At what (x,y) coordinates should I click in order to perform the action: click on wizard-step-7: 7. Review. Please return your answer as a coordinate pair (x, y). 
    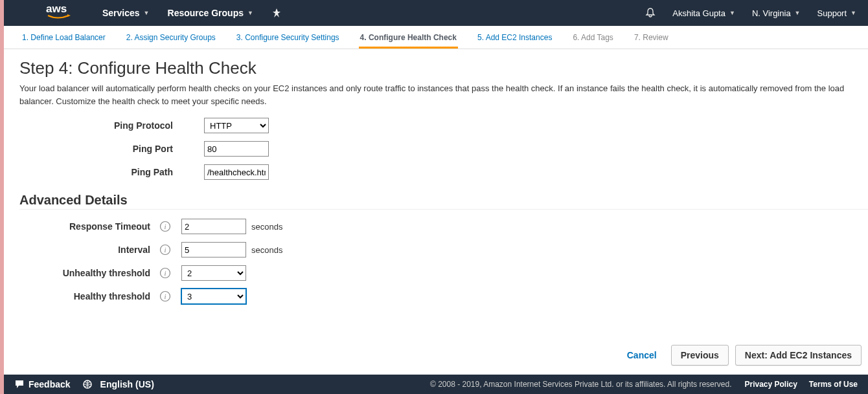
    Looking at the image, I should click on (652, 38).